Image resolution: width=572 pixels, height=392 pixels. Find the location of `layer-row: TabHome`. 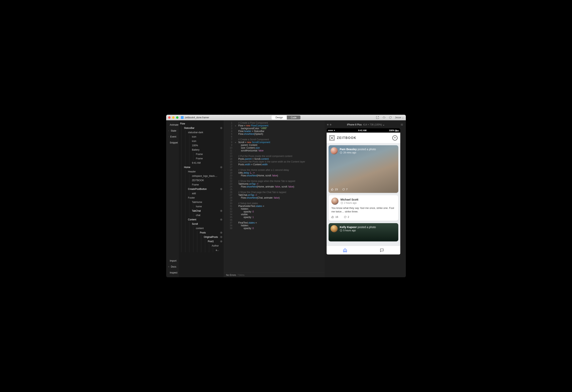

layer-row: TabHome is located at coordinates (201, 202).